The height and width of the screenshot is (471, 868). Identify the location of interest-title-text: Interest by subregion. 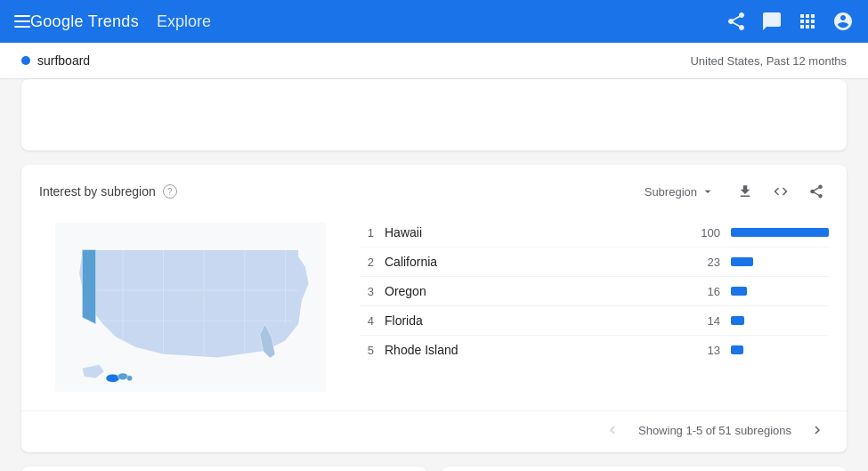
(98, 191).